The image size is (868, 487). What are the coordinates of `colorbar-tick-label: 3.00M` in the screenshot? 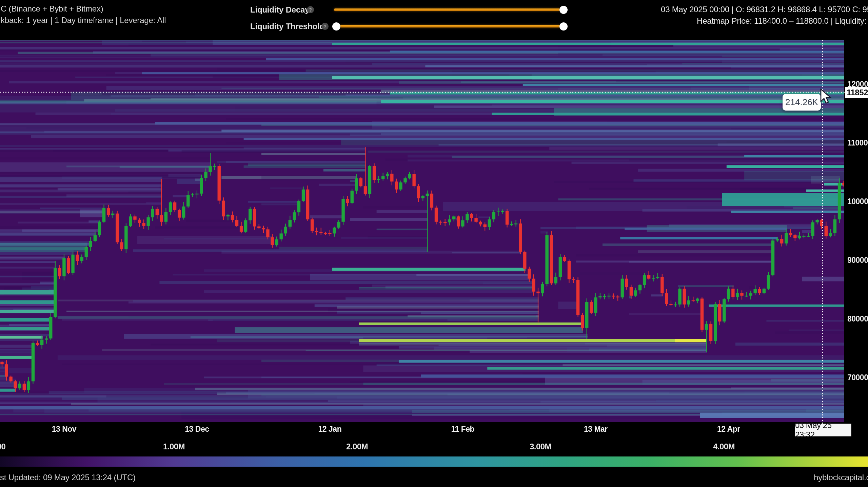 It's located at (540, 447).